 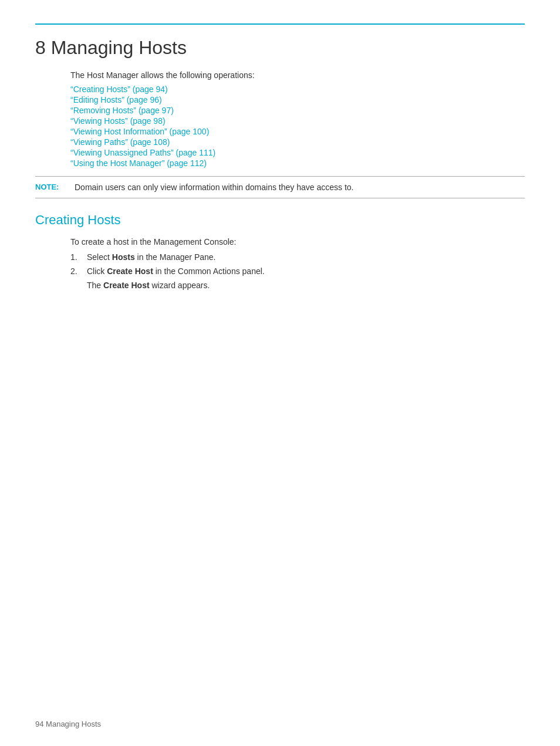 I want to click on toc-link-removing-hosts: “Removing Hosts” (page 97), so click(x=298, y=110).